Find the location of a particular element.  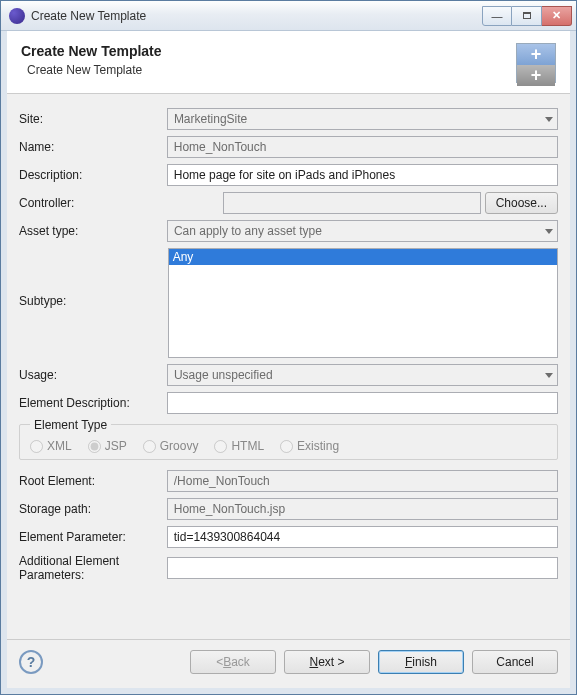

element-parameter-input is located at coordinates (362, 537).